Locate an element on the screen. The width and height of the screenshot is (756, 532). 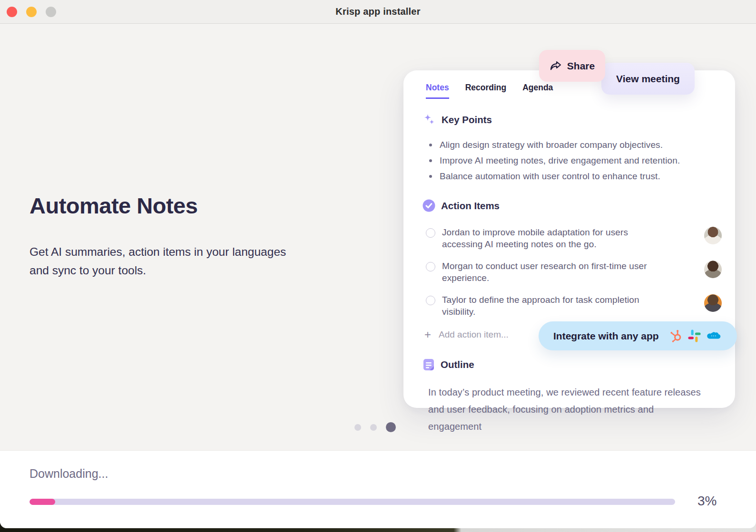
share-button: Share is located at coordinates (572, 66).